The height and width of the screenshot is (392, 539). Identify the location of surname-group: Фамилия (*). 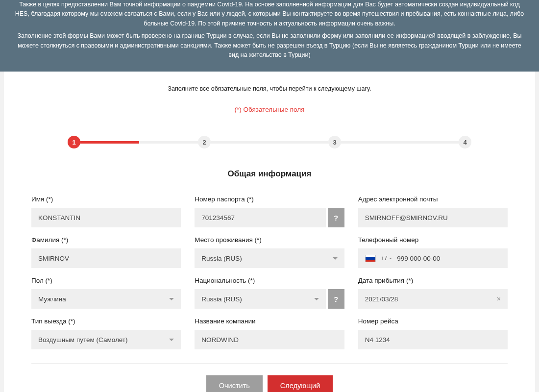
(106, 252).